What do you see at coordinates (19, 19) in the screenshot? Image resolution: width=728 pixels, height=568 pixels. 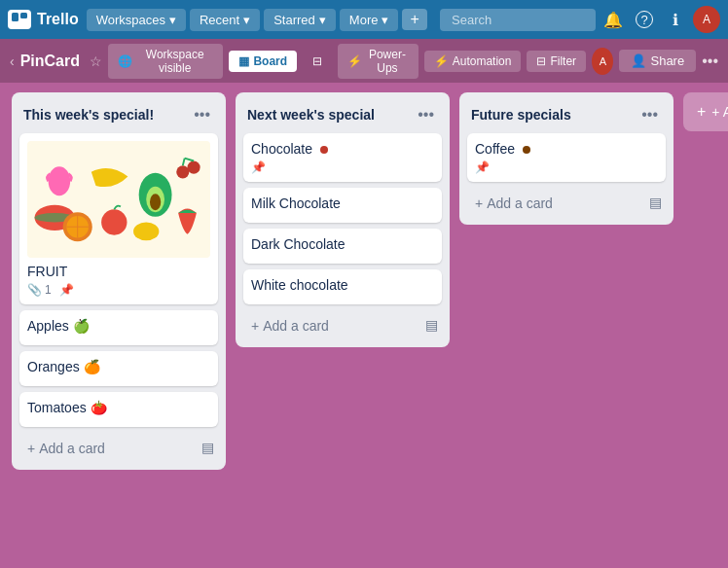 I see `trello-logo-icon` at bounding box center [19, 19].